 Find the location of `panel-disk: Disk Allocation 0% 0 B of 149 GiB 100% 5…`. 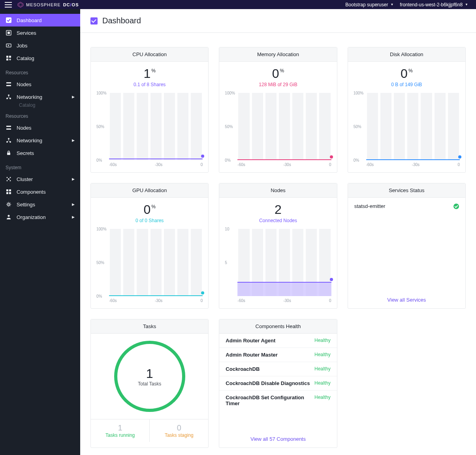

panel-disk: Disk Allocation 0% 0 B of 149 GiB 100% 5… is located at coordinates (407, 110).